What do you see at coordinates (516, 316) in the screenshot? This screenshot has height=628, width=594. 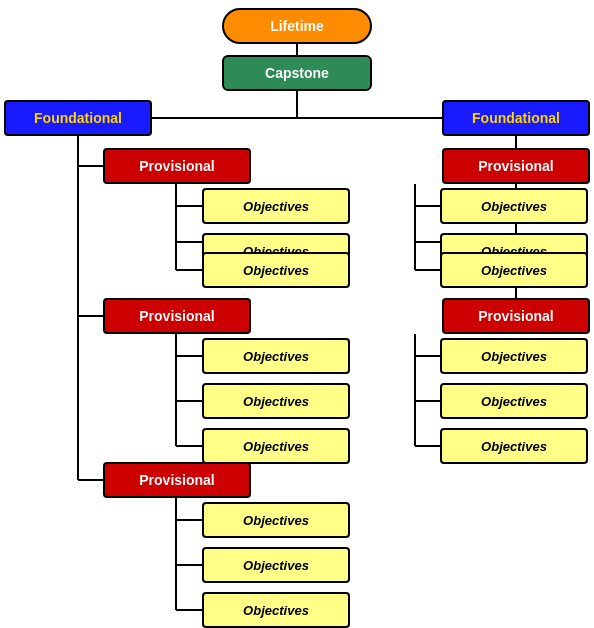 I see `provisional-right-2-label: Provisional` at bounding box center [516, 316].